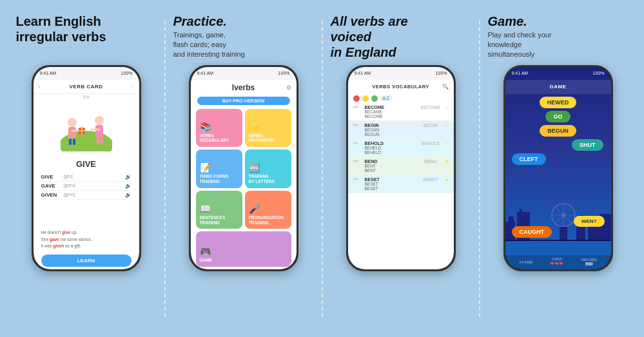  What do you see at coordinates (358, 125) in the screenshot?
I see `vli-prog-2: 0%` at bounding box center [358, 125].